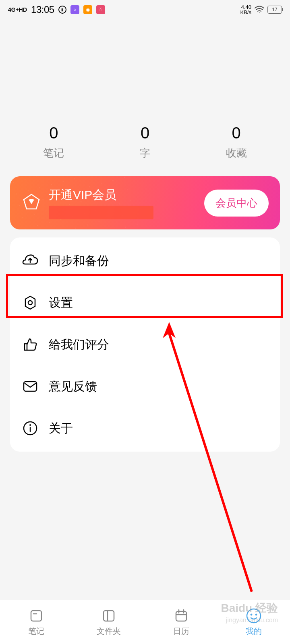 This screenshot has height=644, width=290. What do you see at coordinates (145, 133) in the screenshot?
I see `stat-words-value: 0` at bounding box center [145, 133].